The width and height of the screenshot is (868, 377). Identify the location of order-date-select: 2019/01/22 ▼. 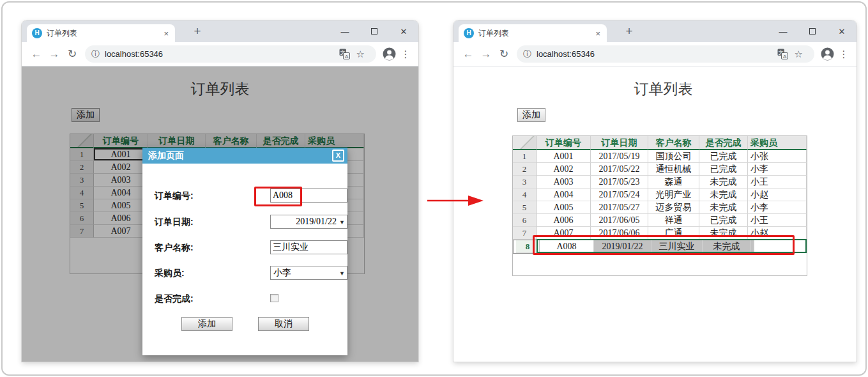
(309, 222).